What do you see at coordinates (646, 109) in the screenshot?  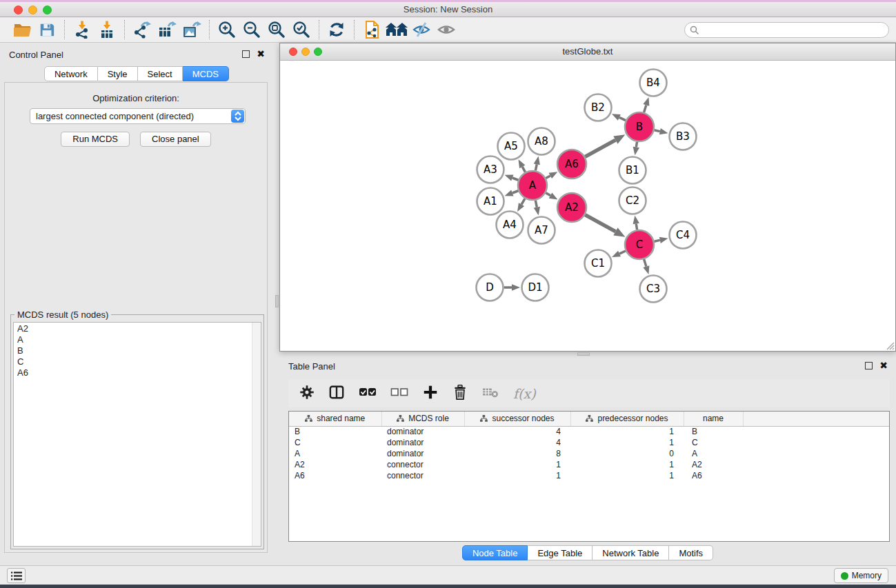 I see `edge-B-B4` at bounding box center [646, 109].